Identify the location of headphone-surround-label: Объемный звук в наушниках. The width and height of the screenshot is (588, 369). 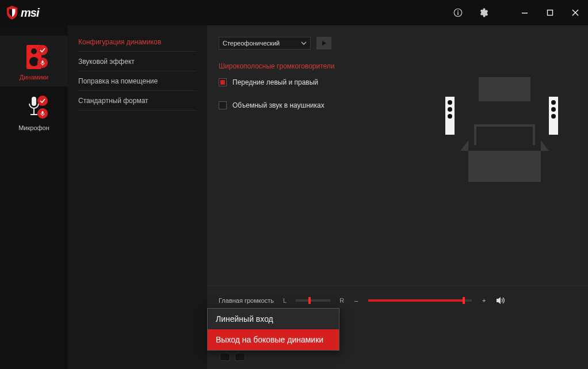
(278, 105).